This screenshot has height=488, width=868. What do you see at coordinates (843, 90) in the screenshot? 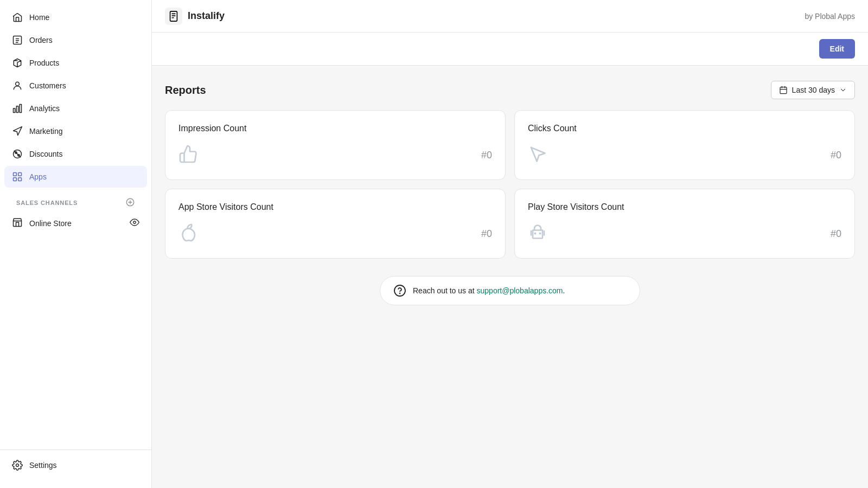
I see `chevron-down-icon` at bounding box center [843, 90].